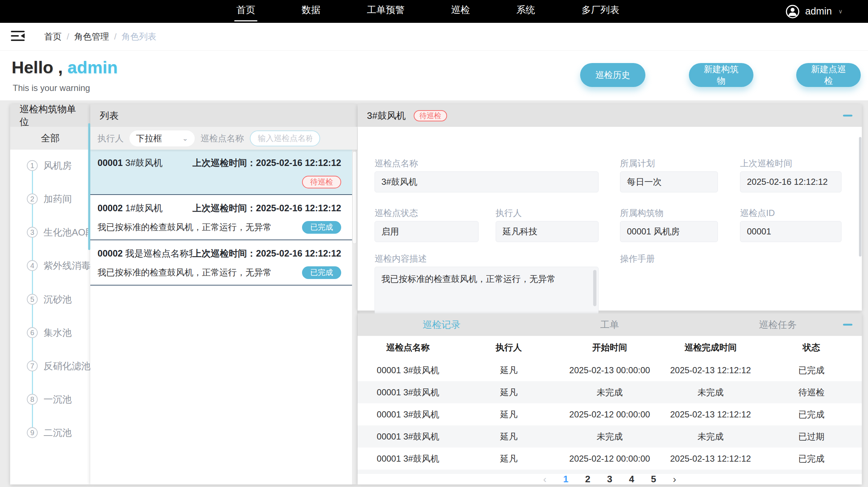 Image resolution: width=868 pixels, height=487 pixels. What do you see at coordinates (766, 163) in the screenshot?
I see `field-label-last-time: 上次巡检时间` at bounding box center [766, 163].